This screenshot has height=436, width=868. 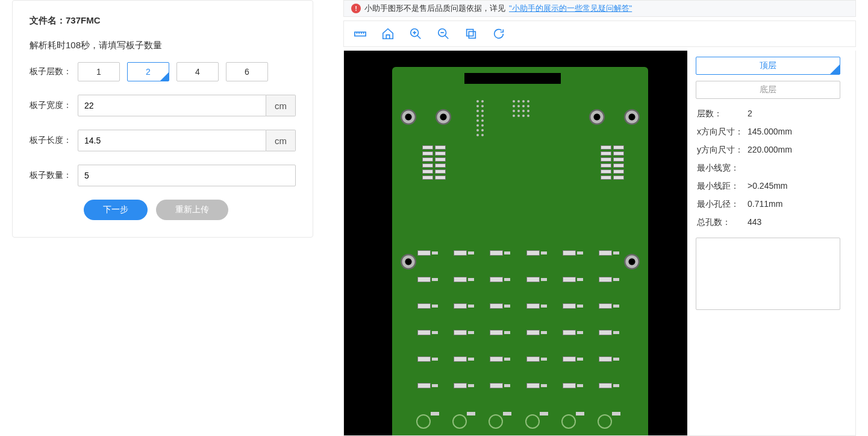 I want to click on copy-icon, so click(x=471, y=34).